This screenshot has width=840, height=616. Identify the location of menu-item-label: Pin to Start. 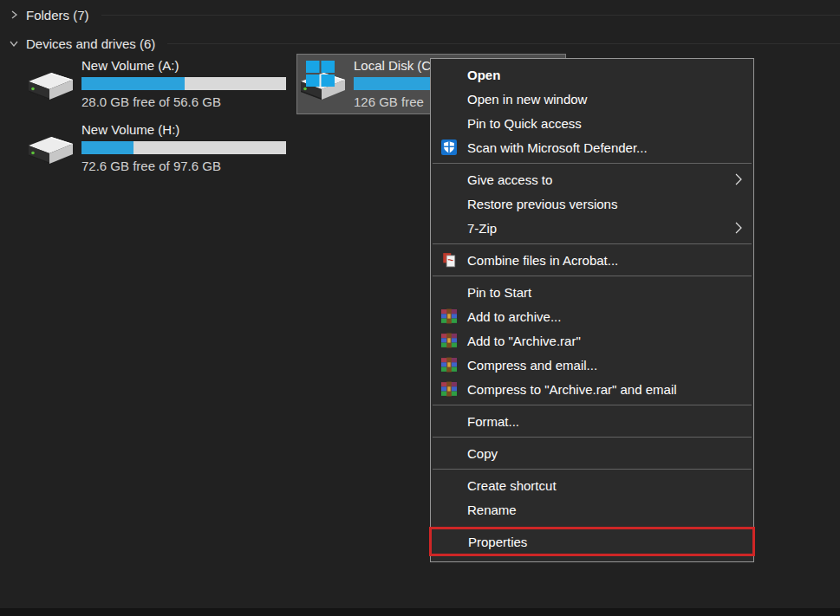
(499, 293).